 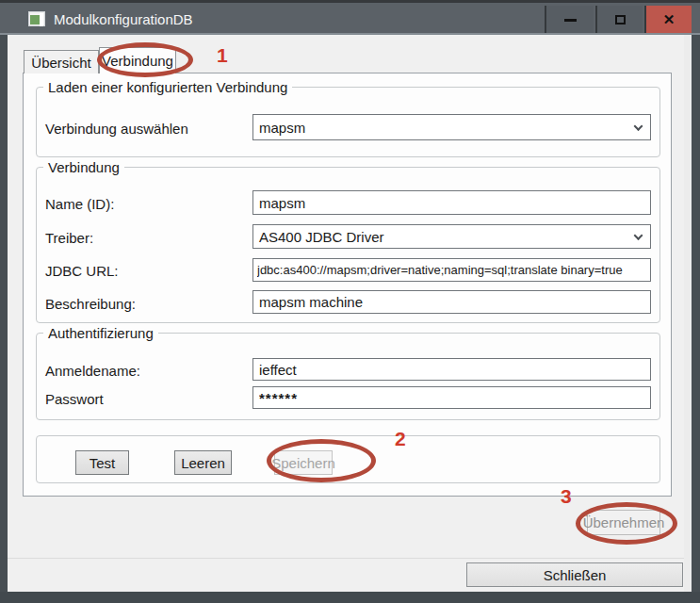 What do you see at coordinates (346, 558) in the screenshot?
I see `bottom-divider` at bounding box center [346, 558].